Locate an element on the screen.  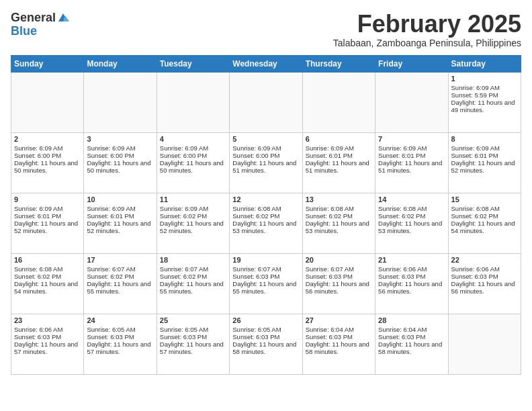
day-info-line: Sunrise: 6:04 AM is located at coordinates (339, 329).